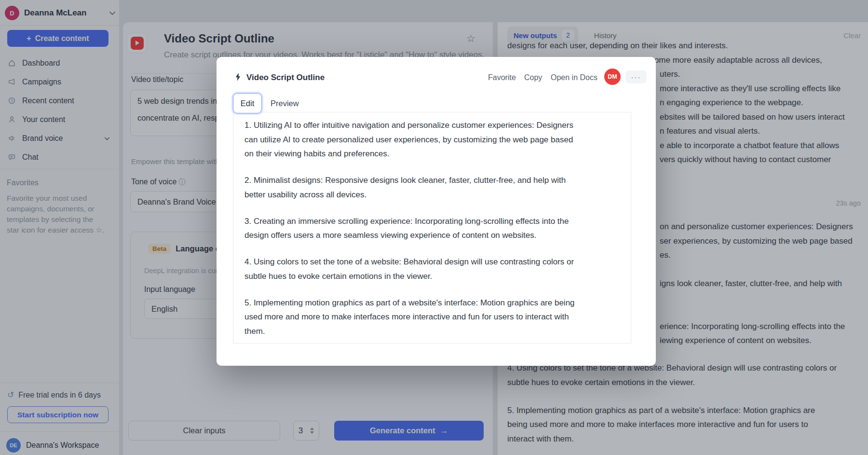  I want to click on outline-item-3: 3. Creating an immersive scrolling exper…, so click(435, 229).